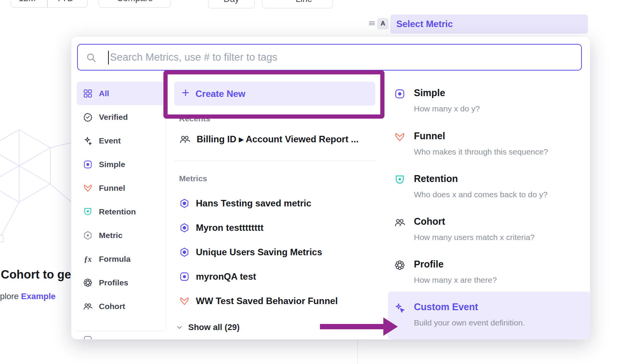  I want to click on category-metric: Metric, so click(121, 235).